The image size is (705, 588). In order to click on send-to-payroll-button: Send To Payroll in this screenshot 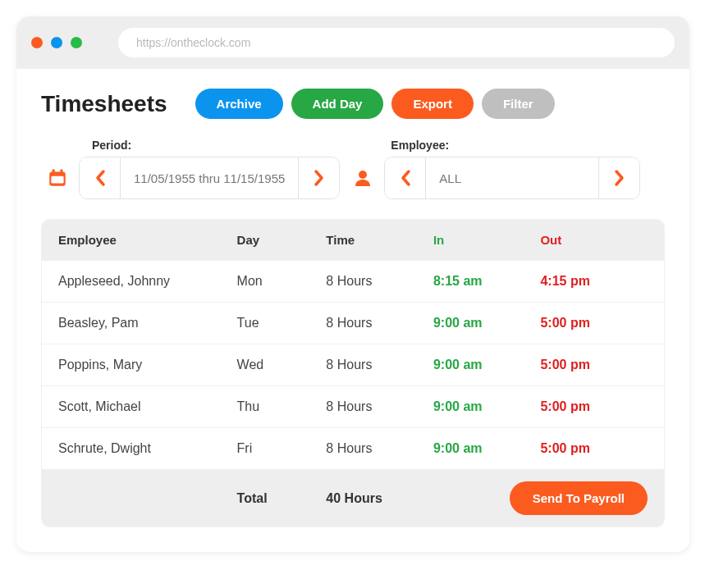, I will do `click(579, 499)`.